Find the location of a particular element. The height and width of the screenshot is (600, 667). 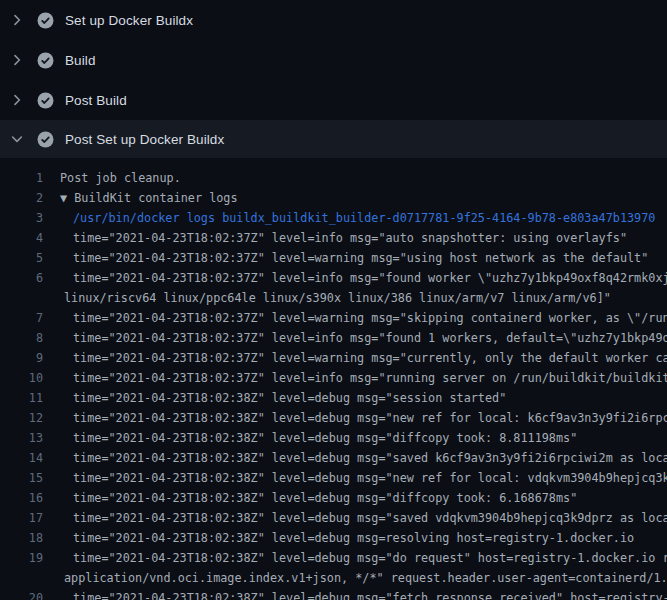

line-number: 18 is located at coordinates (22, 538).